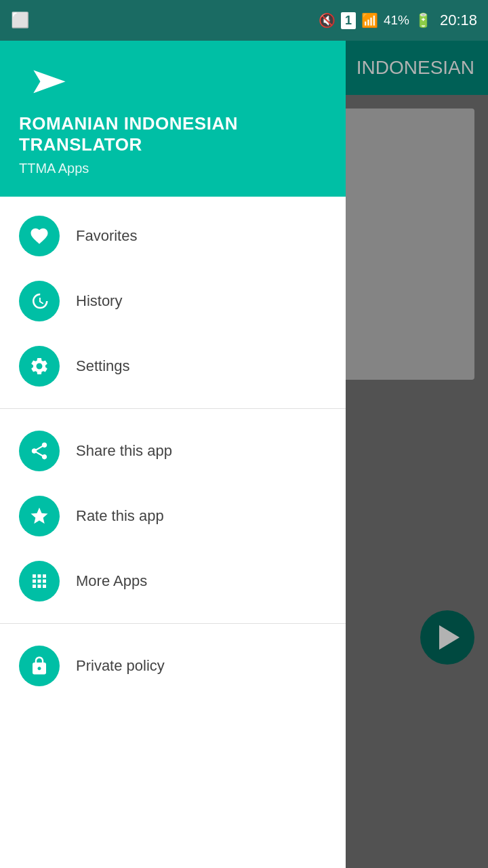 The height and width of the screenshot is (868, 488). I want to click on status-bar: ⬜ 🔇 1 📶 41% 🔋 20:18, so click(244, 20).